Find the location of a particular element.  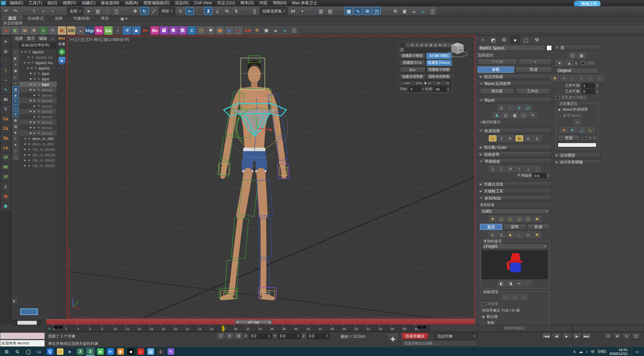

taskbar-app: ▯ is located at coordinates (161, 352).